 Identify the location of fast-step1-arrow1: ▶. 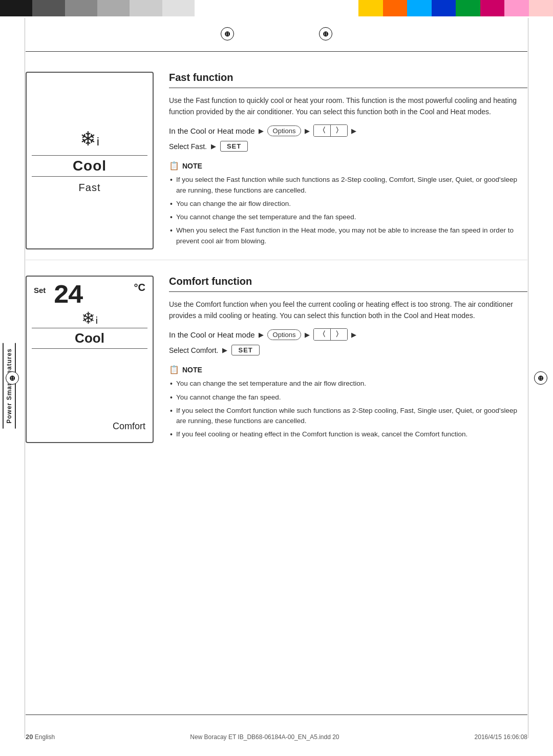
(261, 131).